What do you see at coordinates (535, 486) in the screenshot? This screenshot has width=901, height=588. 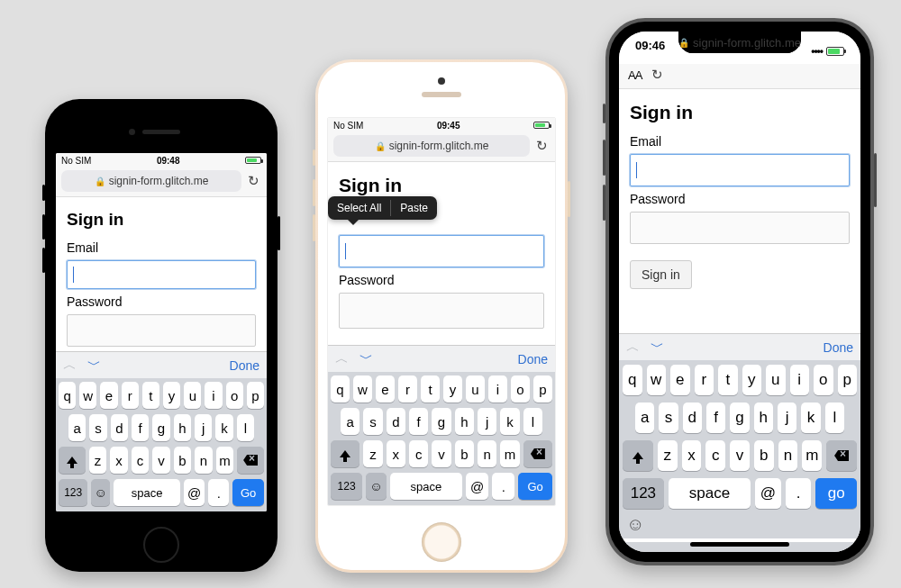 I see `go-key: Go` at bounding box center [535, 486].